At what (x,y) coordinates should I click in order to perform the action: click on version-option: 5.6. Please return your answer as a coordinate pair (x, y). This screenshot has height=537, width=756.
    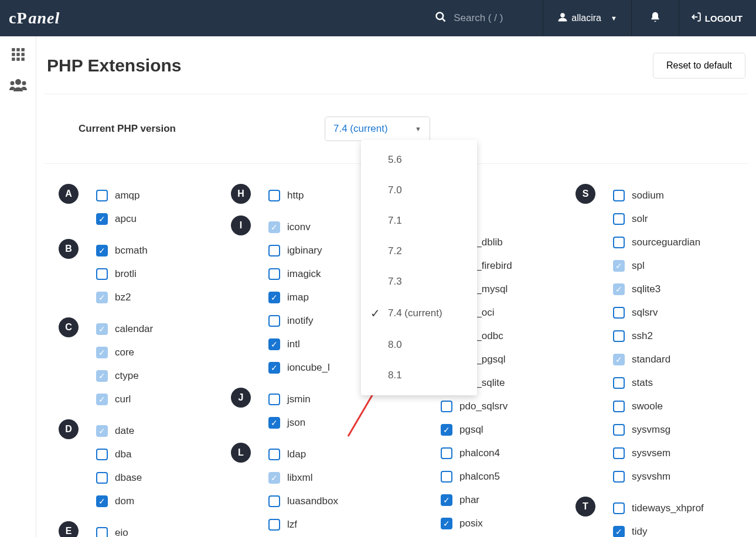
    Looking at the image, I should click on (419, 160).